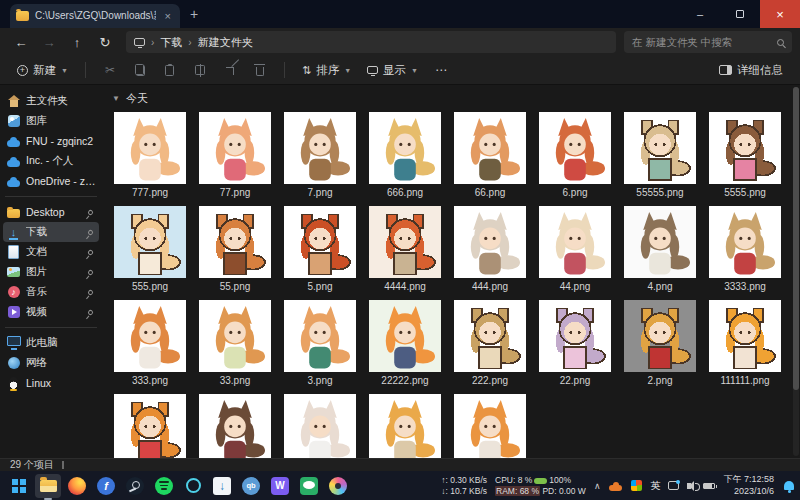 The width and height of the screenshot is (800, 500). What do you see at coordinates (320, 156) in the screenshot?
I see `file-tile-7.png: 7.png` at bounding box center [320, 156].